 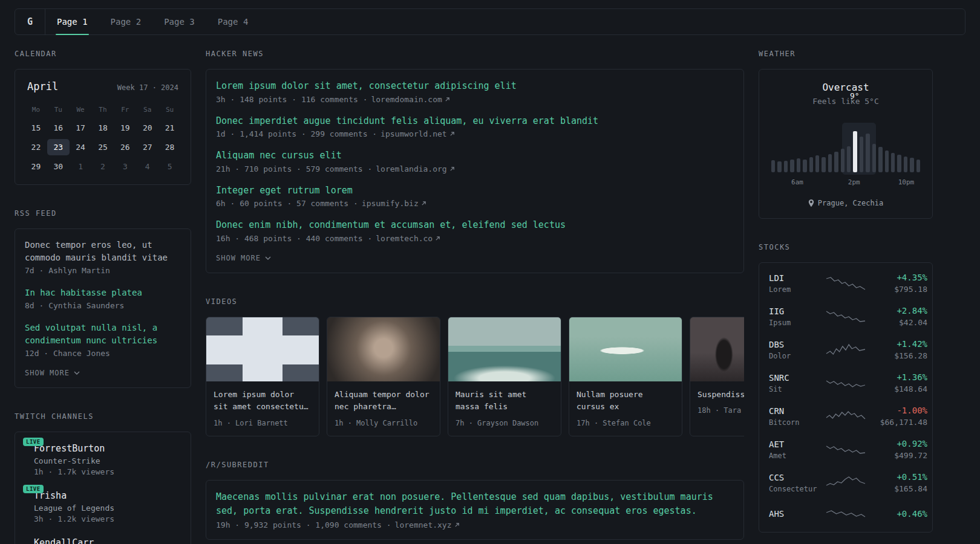 What do you see at coordinates (103, 251) in the screenshot?
I see `rss-item-link: Donec tempor eros leo, ut commodo mauris…` at bounding box center [103, 251].